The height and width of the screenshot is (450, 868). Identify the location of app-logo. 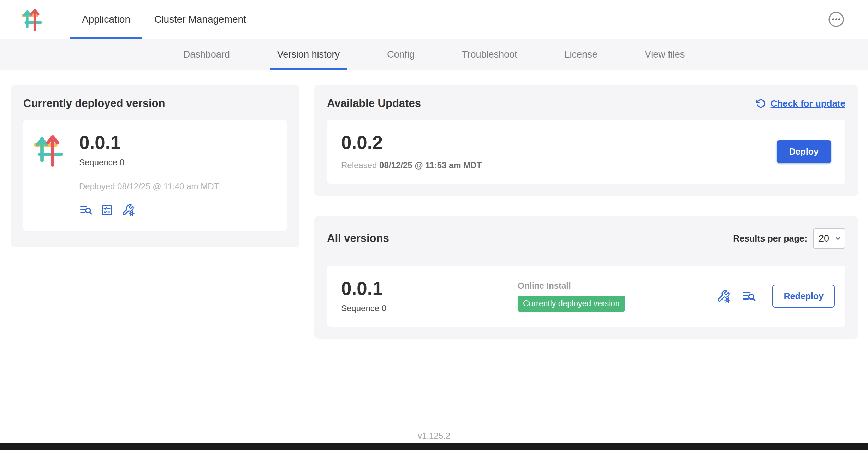
(32, 19).